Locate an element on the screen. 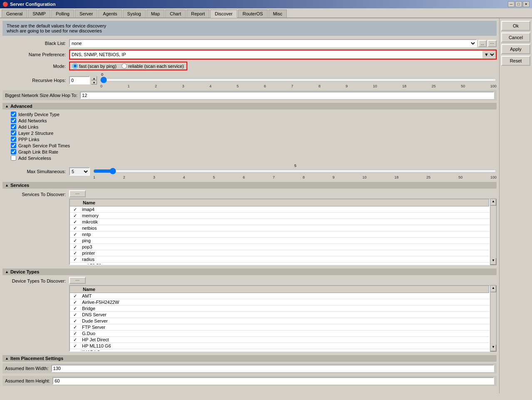 The height and width of the screenshot is (400, 532). recursive-hops-row: Recursive Hops: ▲ ▼ 0 0123 4567 891018 2… is located at coordinates (250, 80).